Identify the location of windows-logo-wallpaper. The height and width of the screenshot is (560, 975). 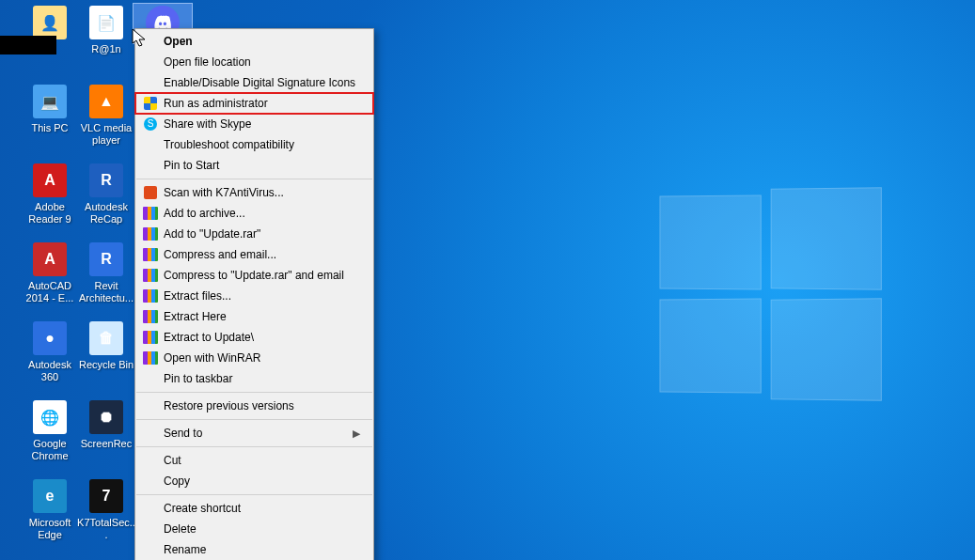
(771, 301).